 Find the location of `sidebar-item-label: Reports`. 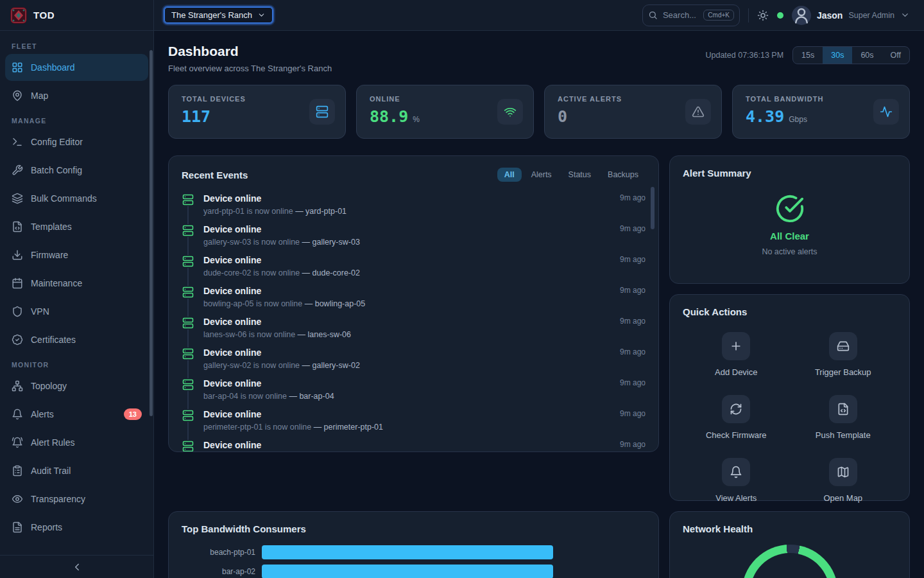

sidebar-item-label: Reports is located at coordinates (46, 527).